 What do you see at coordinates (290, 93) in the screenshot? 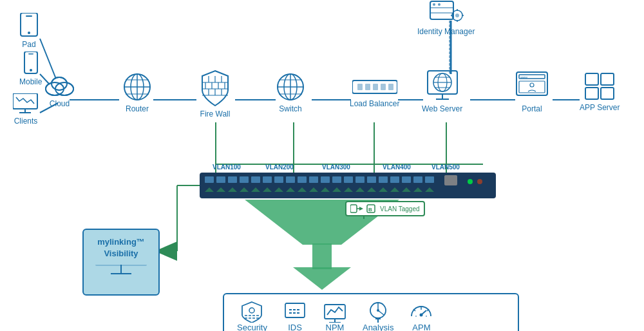
I see `switch-device: Switch` at bounding box center [290, 93].